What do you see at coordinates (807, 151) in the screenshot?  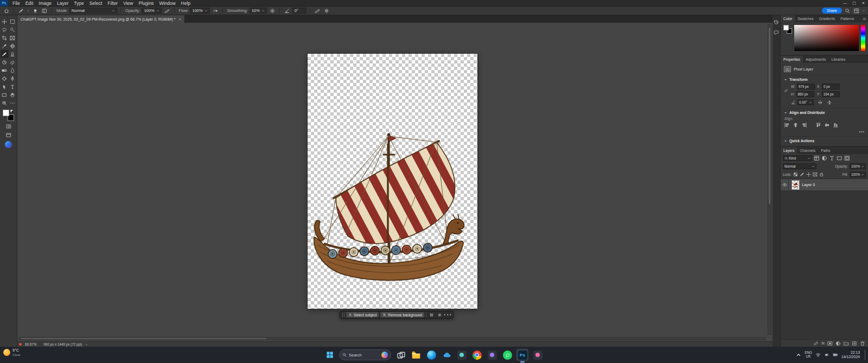 I see `tab-channels: Channels` at bounding box center [807, 151].